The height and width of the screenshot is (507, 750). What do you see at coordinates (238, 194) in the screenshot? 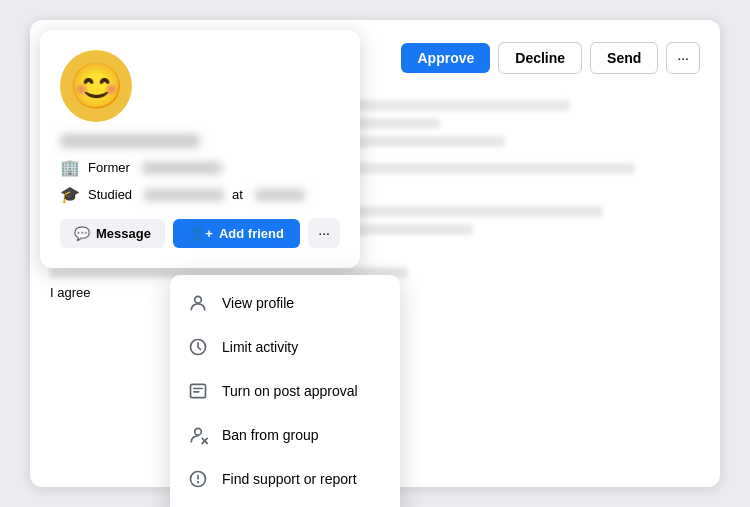
I see `at-label: at` at bounding box center [238, 194].